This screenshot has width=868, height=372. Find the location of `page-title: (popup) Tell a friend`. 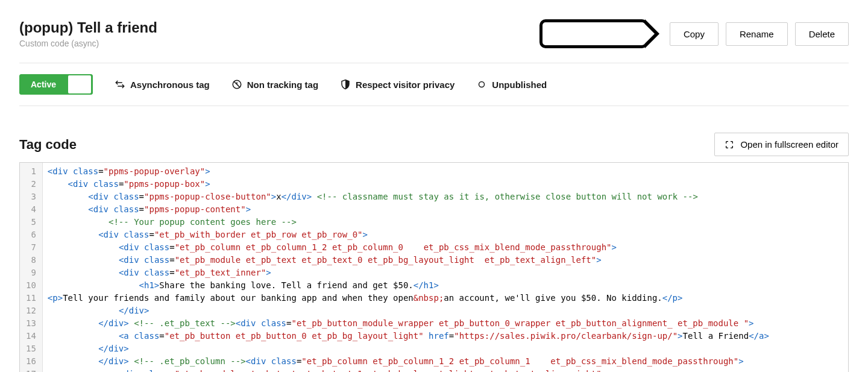

page-title: (popup) Tell a friend is located at coordinates (88, 28).